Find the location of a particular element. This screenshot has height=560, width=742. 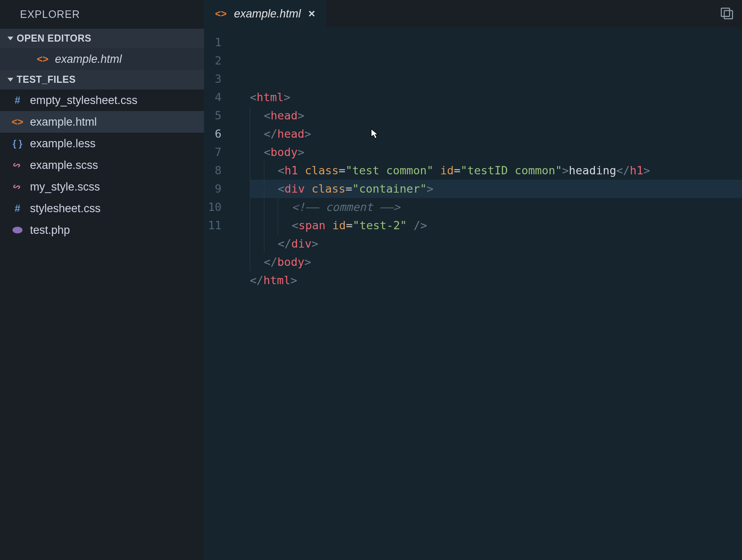

code-line: <h1 class="test common" id="testID commo… is located at coordinates (496, 171).